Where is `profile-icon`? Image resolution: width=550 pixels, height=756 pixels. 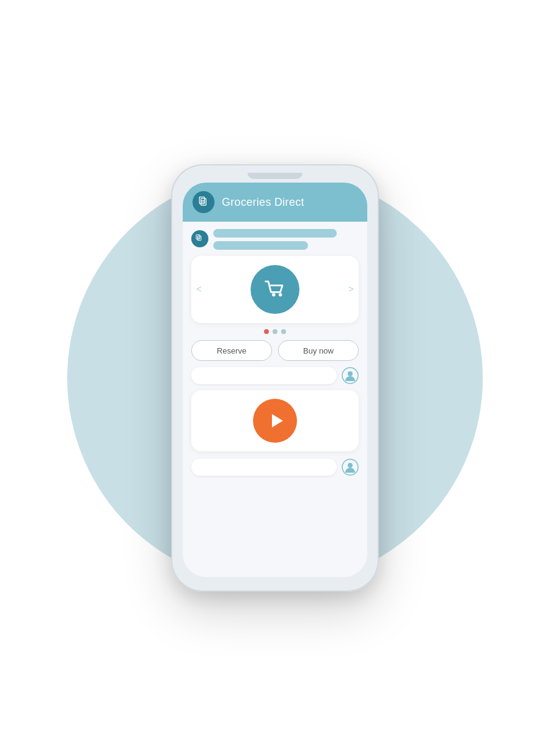
profile-icon is located at coordinates (200, 239).